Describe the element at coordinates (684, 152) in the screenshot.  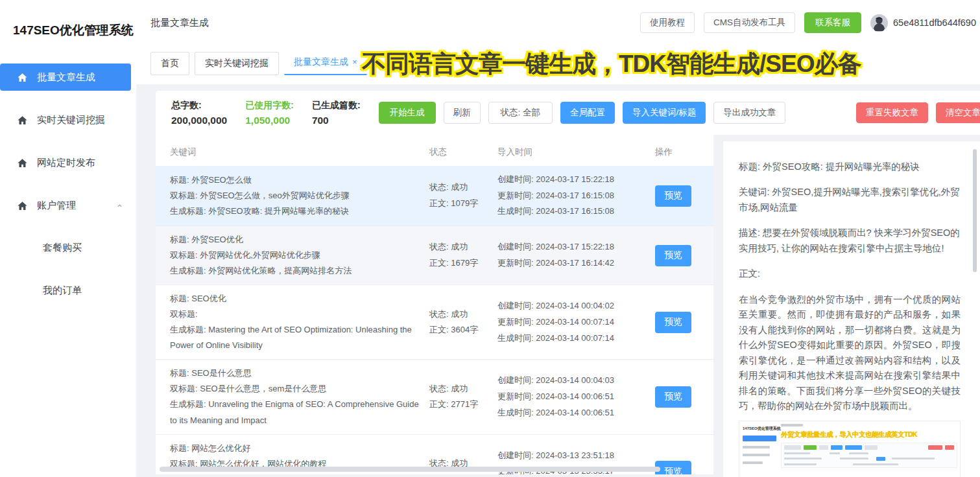
I see `col-action: 操作` at that location.